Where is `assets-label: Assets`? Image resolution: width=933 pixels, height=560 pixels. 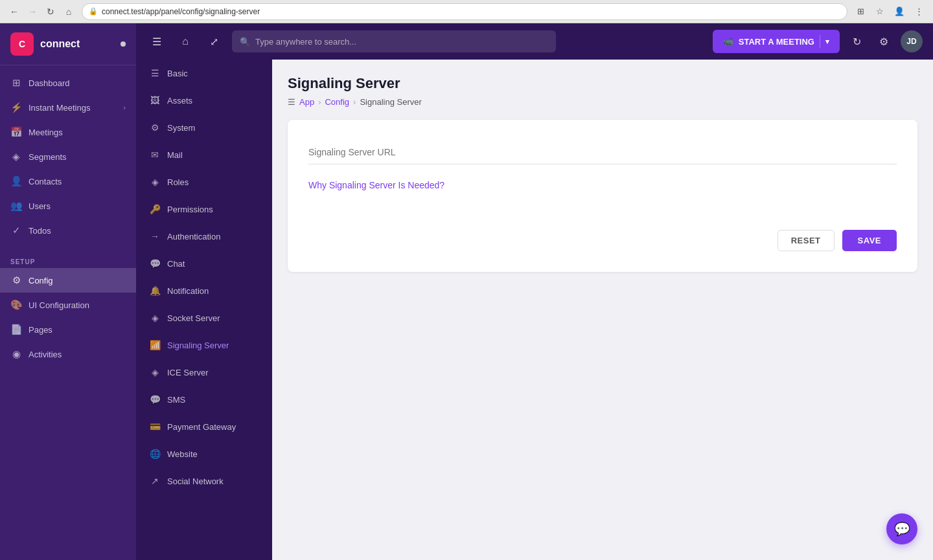 assets-label: Assets is located at coordinates (180, 101).